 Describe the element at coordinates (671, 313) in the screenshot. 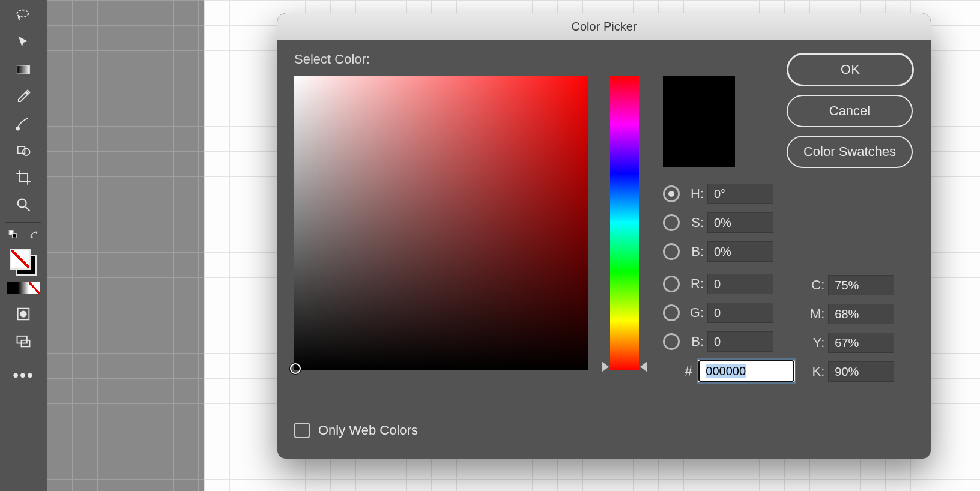

I see `green-radio` at that location.